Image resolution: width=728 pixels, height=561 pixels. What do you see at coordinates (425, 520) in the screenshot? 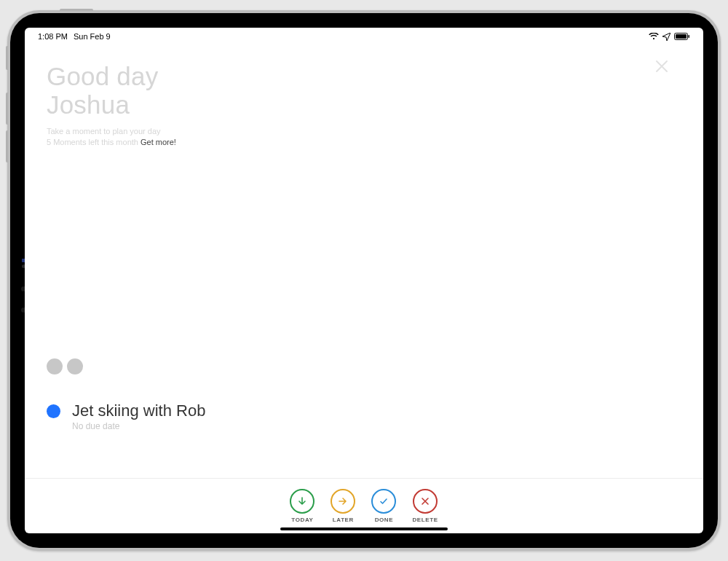
I see `delete-label: DELETE` at bounding box center [425, 520].